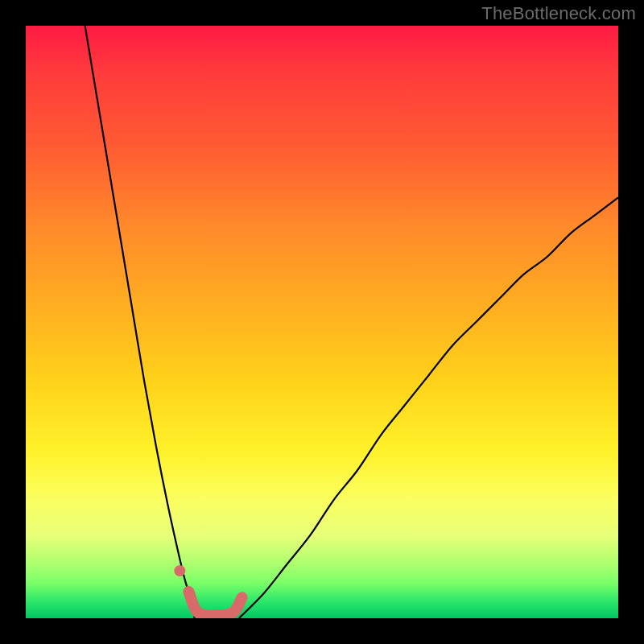  Describe the element at coordinates (180, 571) in the screenshot. I see `isolated-dot` at that location.